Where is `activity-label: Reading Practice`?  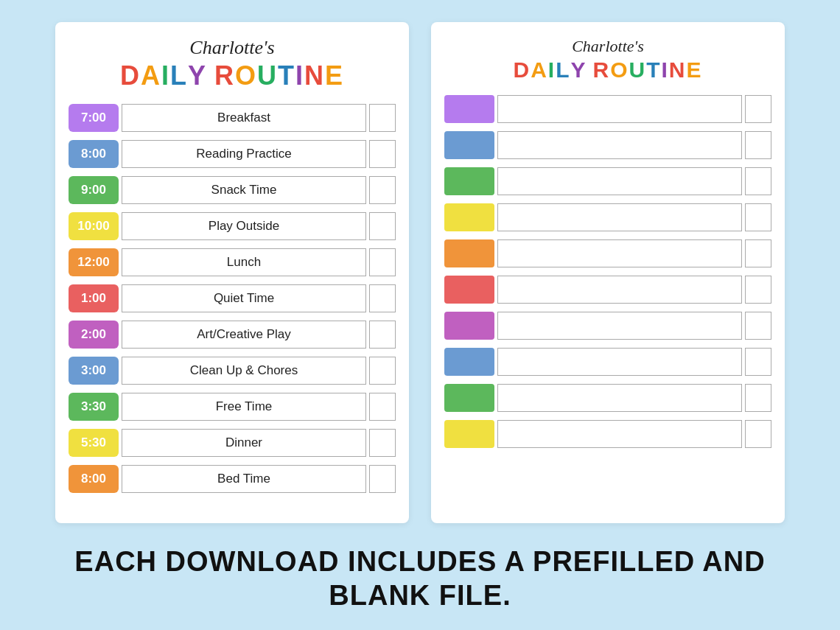
activity-label: Reading Practice is located at coordinates (244, 154).